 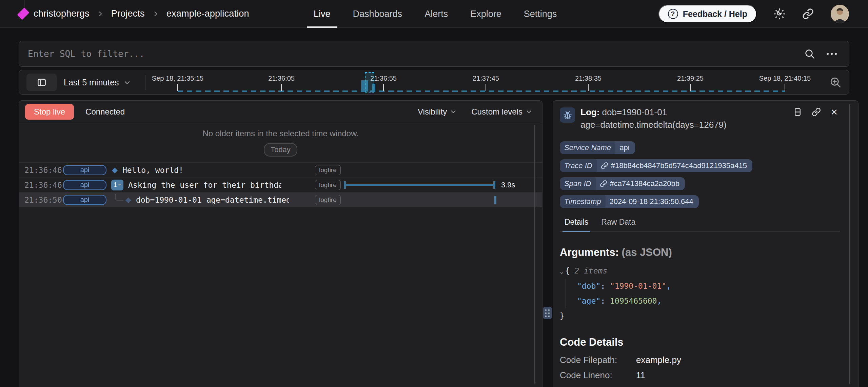 What do you see at coordinates (434, 14) in the screenshot?
I see `top-nav: christophergs Projects example-applicati…` at bounding box center [434, 14].